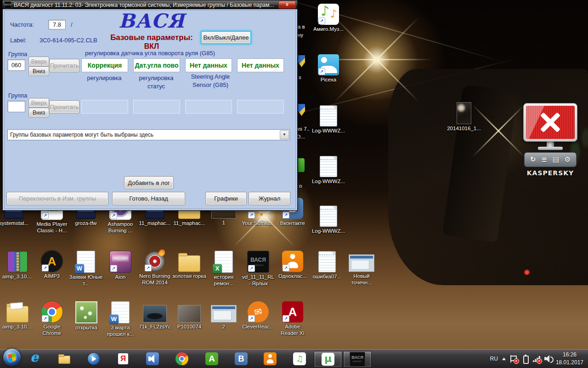 Image resolution: width=588 pixels, height=368 pixels. I want to click on desktop-icon-nero-burning-rom-2014: Nero Burning ROM 2014, so click(155, 268).